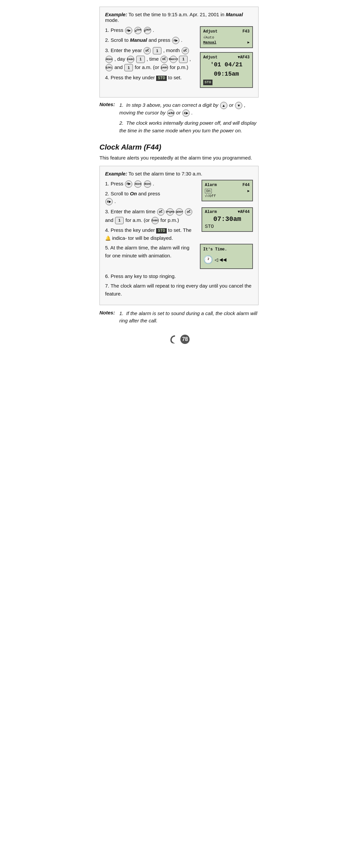 This screenshot has height=868, width=358. Describe the element at coordinates (208, 191) in the screenshot. I see `on-box: On` at that location.